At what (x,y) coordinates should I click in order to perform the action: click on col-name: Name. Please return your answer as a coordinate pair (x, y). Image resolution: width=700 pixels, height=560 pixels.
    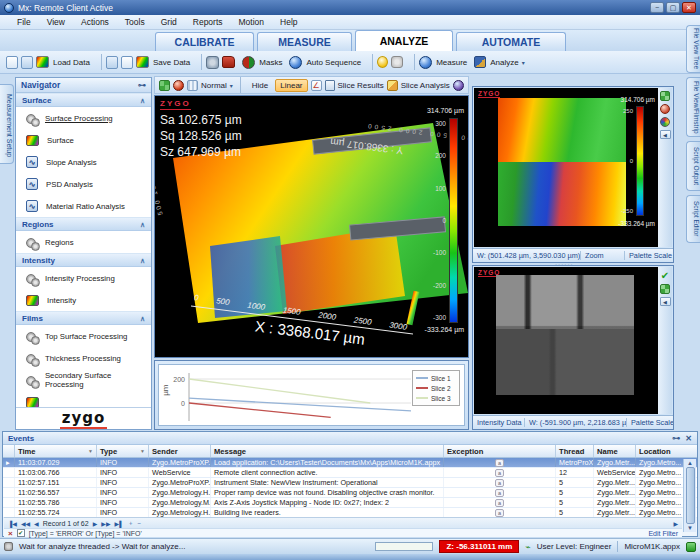
    Looking at the image, I should click on (615, 451).